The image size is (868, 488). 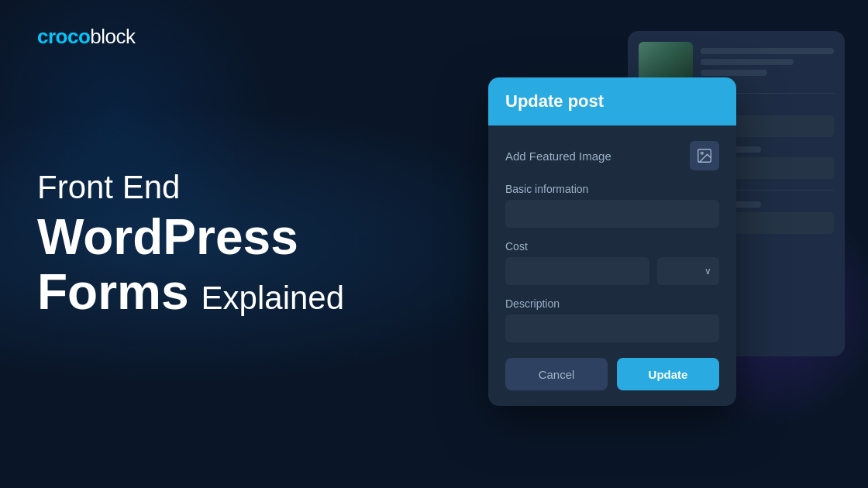 I want to click on featured-image-button, so click(x=704, y=156).